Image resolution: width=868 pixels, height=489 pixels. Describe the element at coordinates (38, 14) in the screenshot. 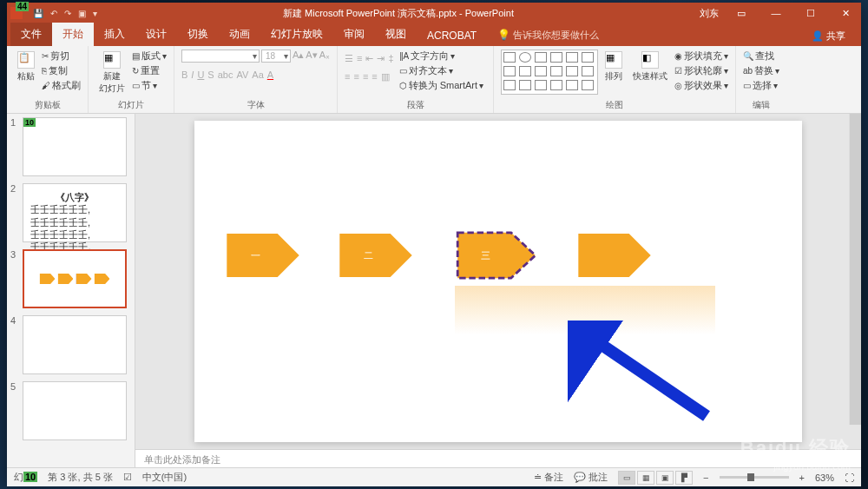

I see `save-icon: 💾` at that location.